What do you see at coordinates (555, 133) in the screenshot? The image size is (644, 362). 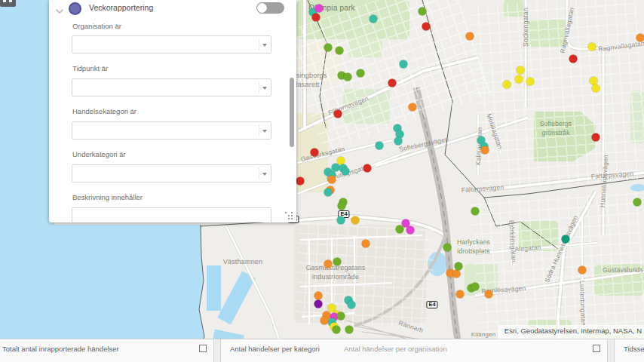 I see `map-label: grönstråk` at bounding box center [555, 133].